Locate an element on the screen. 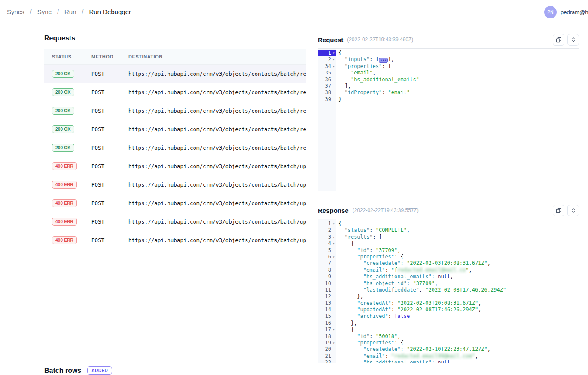 The width and height of the screenshot is (588, 375). code-line: 35 "email", is located at coordinates (448, 73).